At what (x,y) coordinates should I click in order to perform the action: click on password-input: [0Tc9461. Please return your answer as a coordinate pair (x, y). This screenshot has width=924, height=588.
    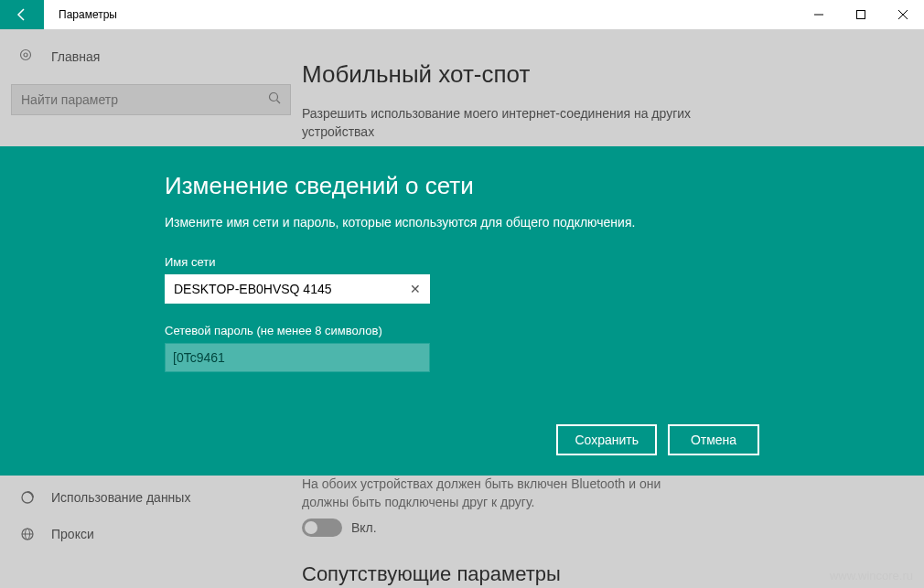
    Looking at the image, I should click on (297, 358).